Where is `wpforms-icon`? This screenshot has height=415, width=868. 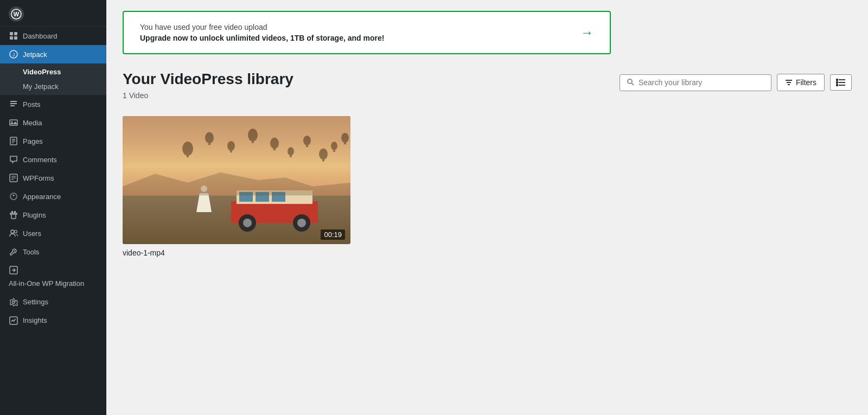
wpforms-icon is located at coordinates (14, 178).